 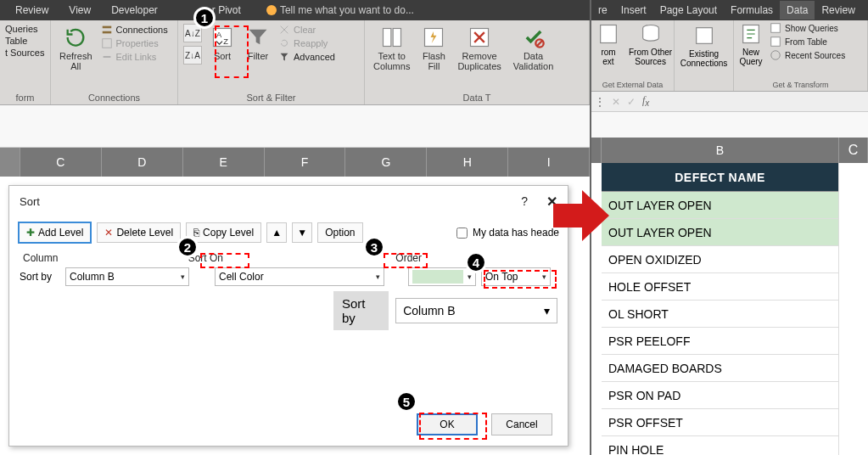 I want to click on table-row: PSR ON PAD, so click(x=720, y=396).